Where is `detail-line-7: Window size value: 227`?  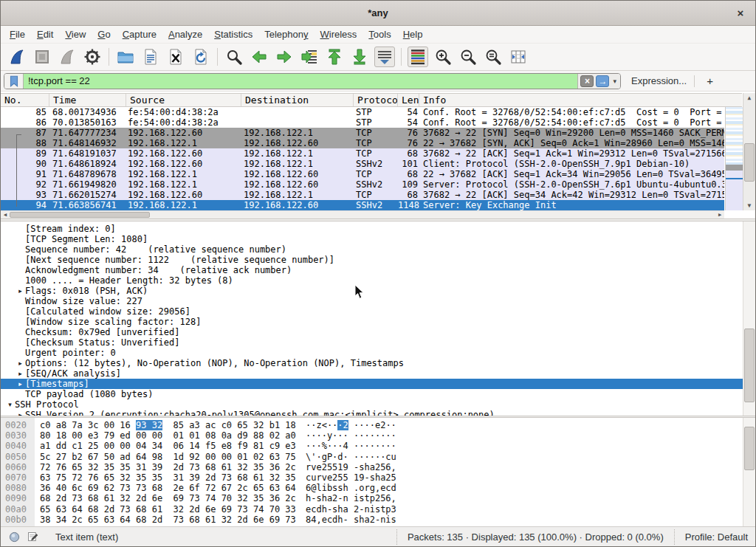 detail-line-7: Window size value: 227 is located at coordinates (372, 301).